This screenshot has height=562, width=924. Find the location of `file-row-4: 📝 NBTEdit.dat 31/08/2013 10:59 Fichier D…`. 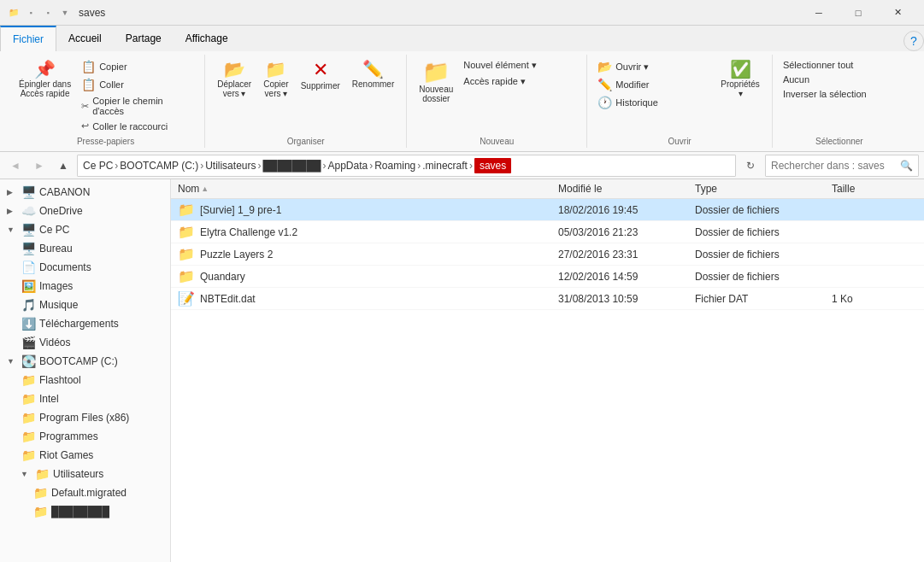

file-row-4: 📝 NBTEdit.dat 31/08/2013 10:59 Fichier D… is located at coordinates (547, 299).